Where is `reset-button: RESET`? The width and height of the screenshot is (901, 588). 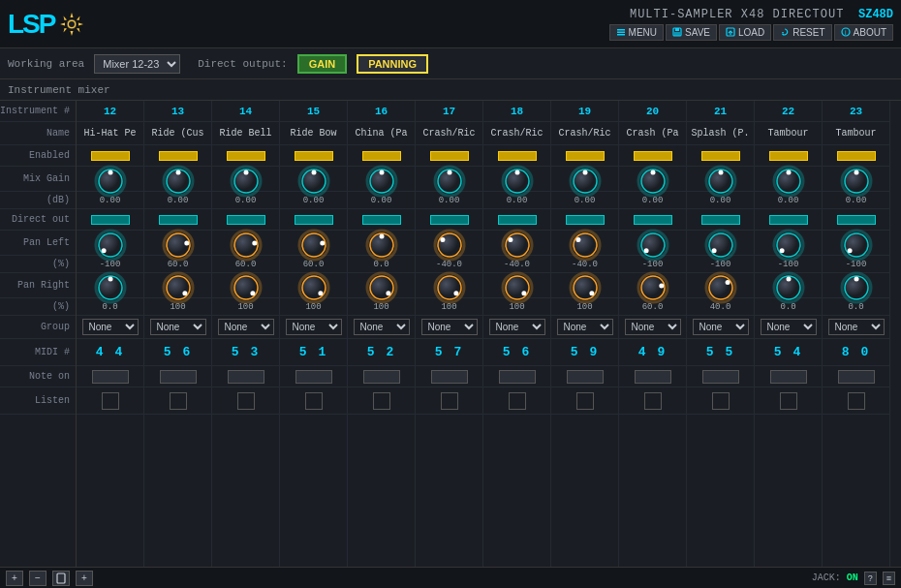 reset-button: RESET is located at coordinates (802, 33).